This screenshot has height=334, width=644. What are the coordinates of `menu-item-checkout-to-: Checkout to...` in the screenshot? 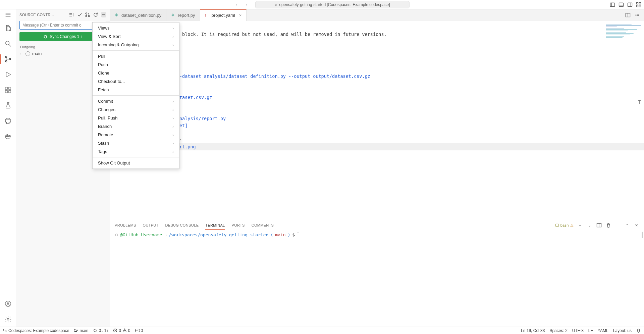 It's located at (136, 81).